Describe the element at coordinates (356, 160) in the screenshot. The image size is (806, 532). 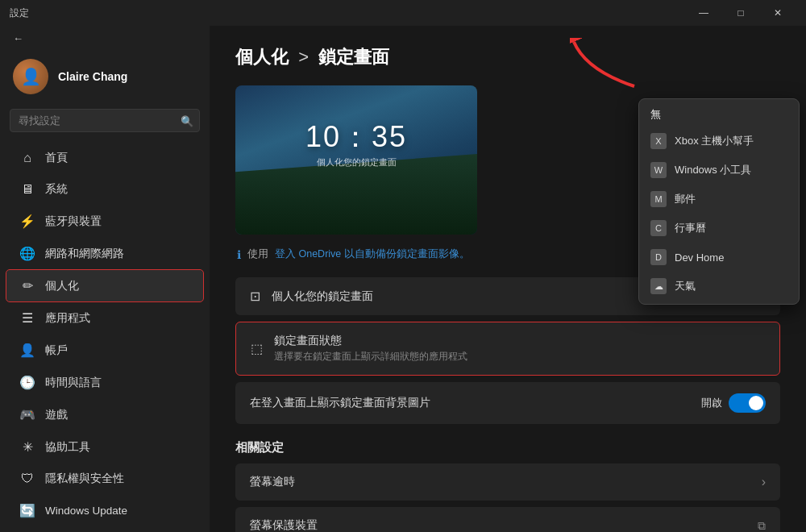
I see `lockscreen-preview: 10：35 個人化您的鎖定畫面` at that location.